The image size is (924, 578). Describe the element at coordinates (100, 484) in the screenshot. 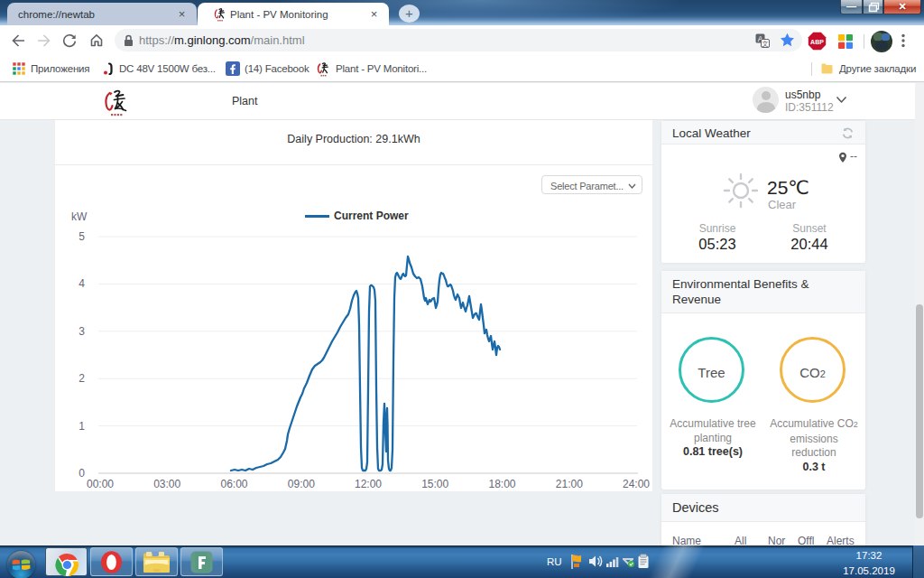

I see `svg-text: 00:00` at that location.